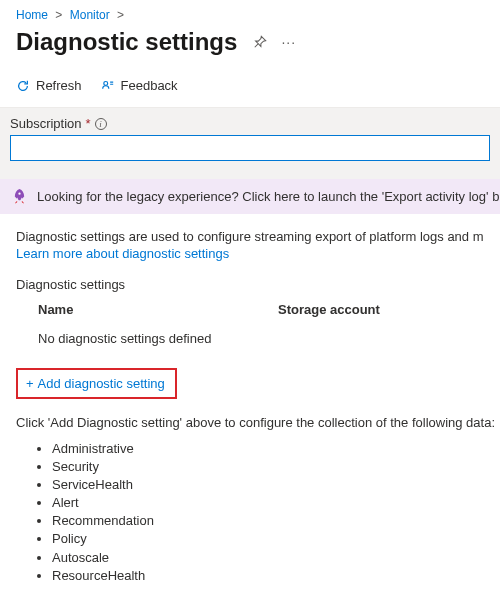 Image resolution: width=500 pixels, height=592 pixels. Describe the element at coordinates (276, 558) in the screenshot. I see `list-item: Autoscale` at that location.